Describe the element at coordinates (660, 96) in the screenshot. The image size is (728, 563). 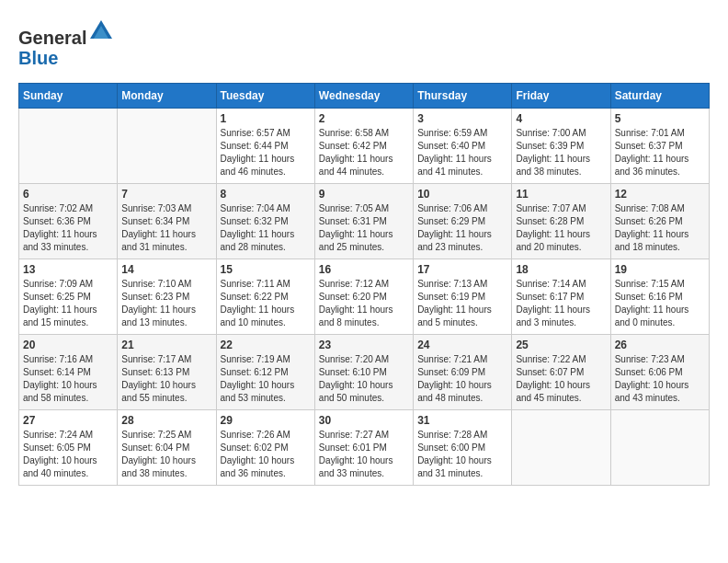
I see `day-of-week-header: Saturday` at that location.